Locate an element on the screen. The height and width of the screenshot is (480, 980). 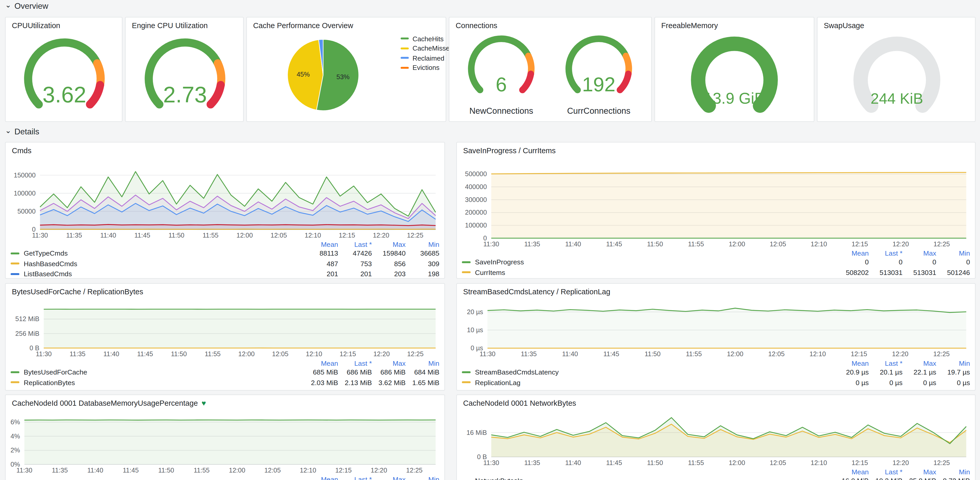
legend-series-name: HashBasedCmds is located at coordinates (50, 264).